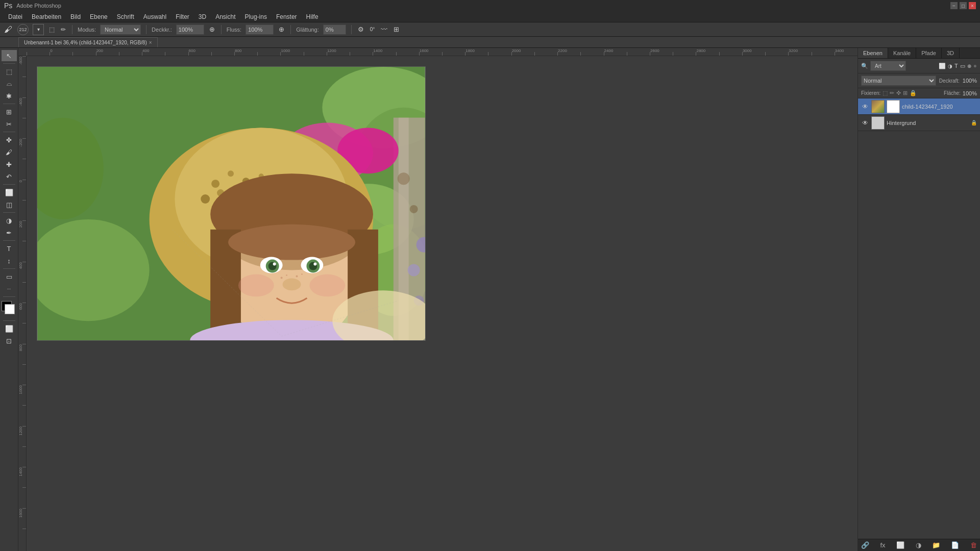 The image size is (980, 551). I want to click on menu-plugins: Plug-ins, so click(256, 17).